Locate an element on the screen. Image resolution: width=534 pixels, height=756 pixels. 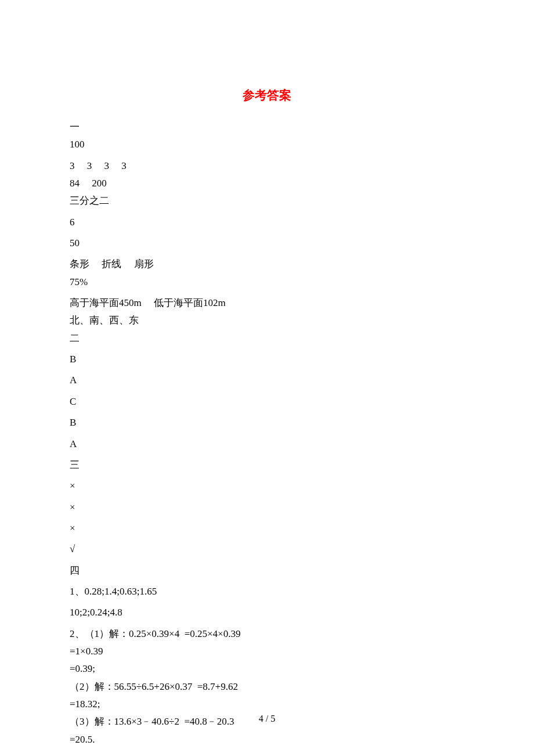
answer-line: 100 is located at coordinates (267, 145).